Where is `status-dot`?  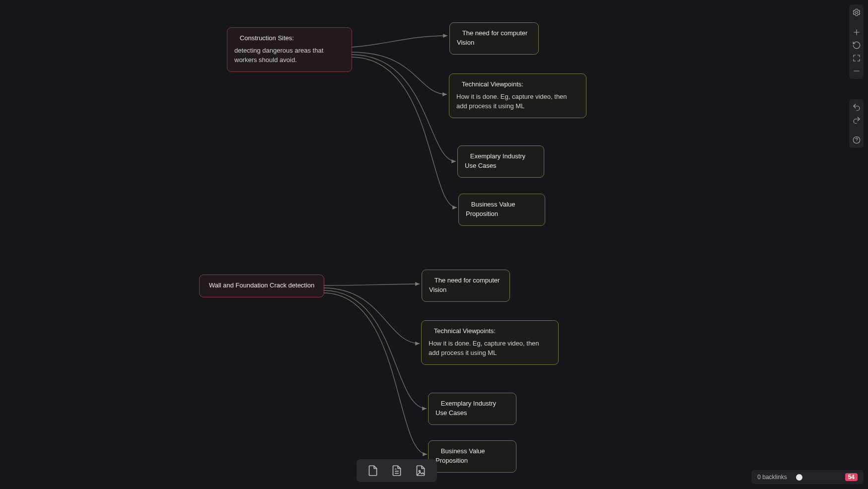
status-dot is located at coordinates (799, 478).